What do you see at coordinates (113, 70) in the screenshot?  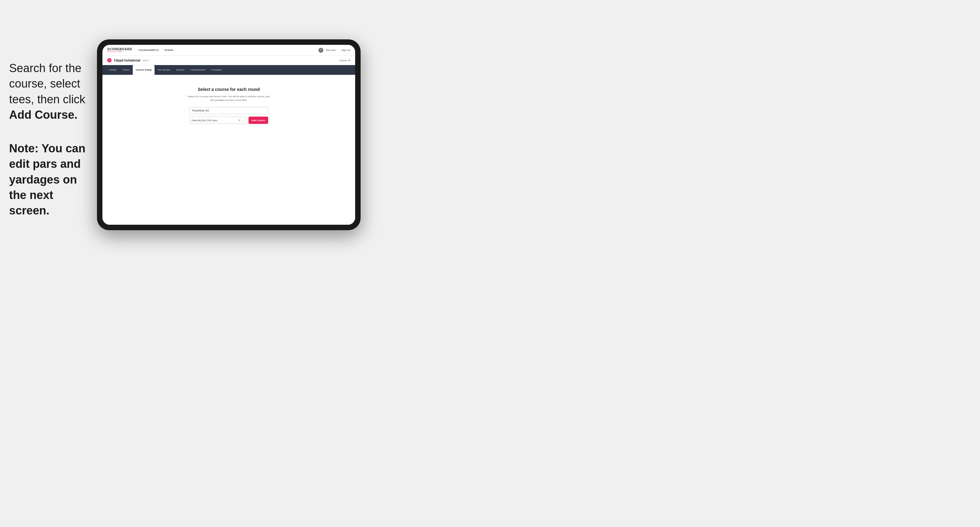 I see `tab-details: Details` at bounding box center [113, 70].